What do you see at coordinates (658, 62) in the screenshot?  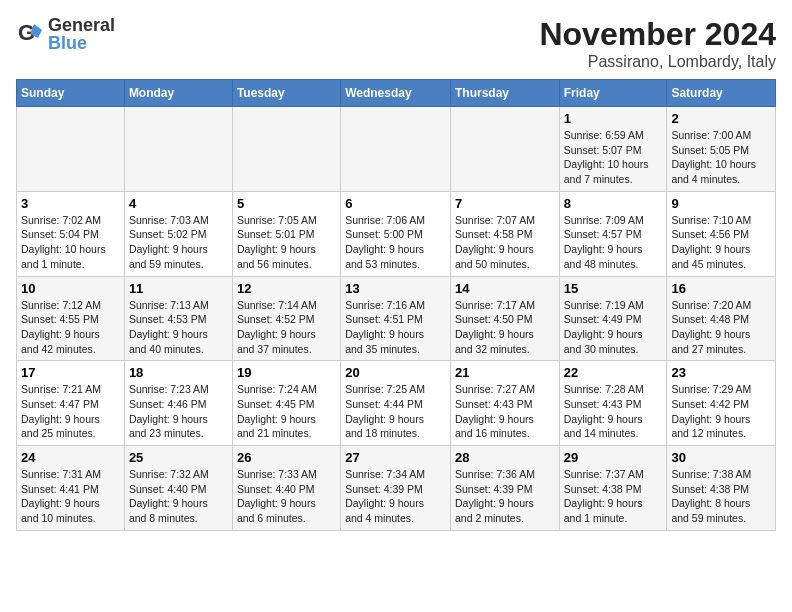 I see `page-subtitle: Passirano, Lombardy, Italy` at bounding box center [658, 62].